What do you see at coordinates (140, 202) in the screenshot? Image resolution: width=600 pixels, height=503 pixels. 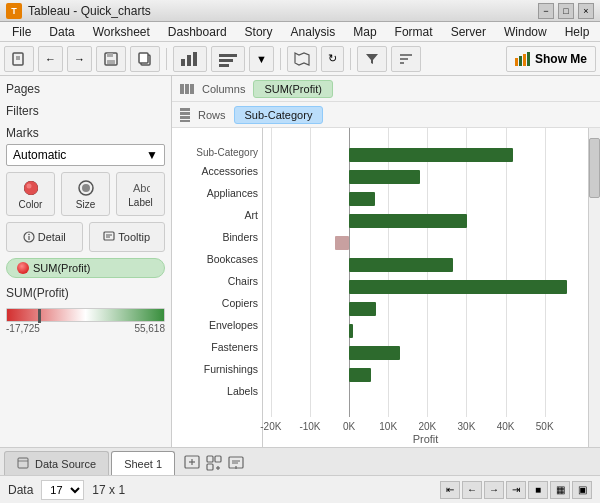 I see `label-label: Label` at bounding box center [140, 202].